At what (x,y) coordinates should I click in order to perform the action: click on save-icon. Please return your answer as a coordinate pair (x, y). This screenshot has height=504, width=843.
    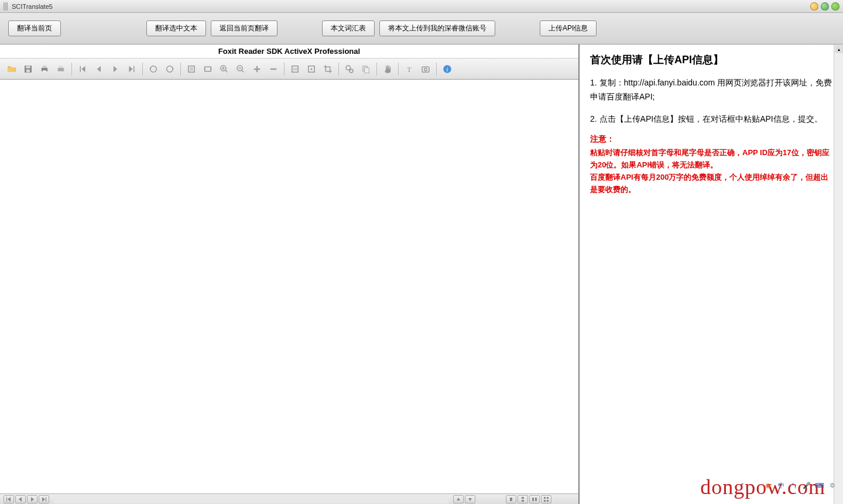
    Looking at the image, I should click on (28, 69).